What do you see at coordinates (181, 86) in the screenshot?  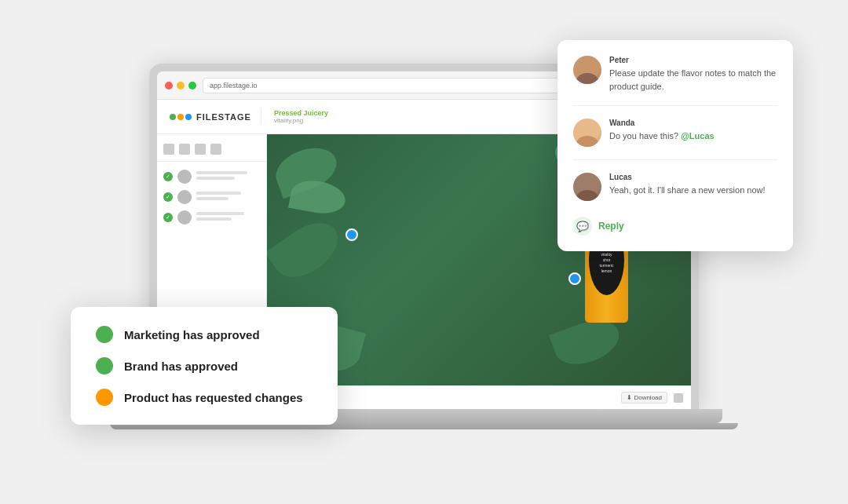 I see `traffic-lights` at bounding box center [181, 86].